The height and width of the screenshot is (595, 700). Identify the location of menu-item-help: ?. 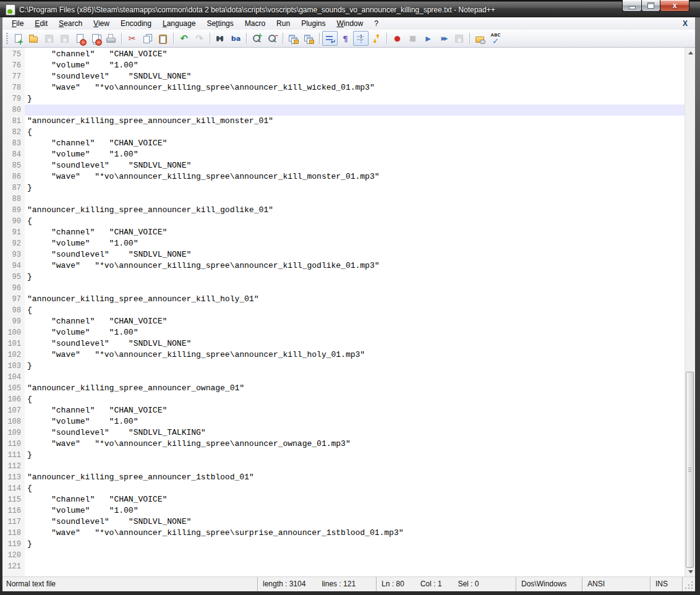
(376, 24).